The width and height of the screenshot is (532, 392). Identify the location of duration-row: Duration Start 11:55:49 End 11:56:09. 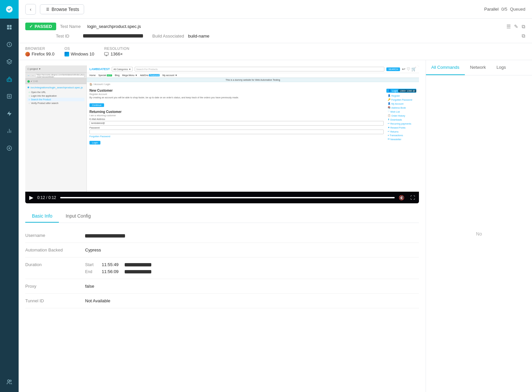
(222, 268).